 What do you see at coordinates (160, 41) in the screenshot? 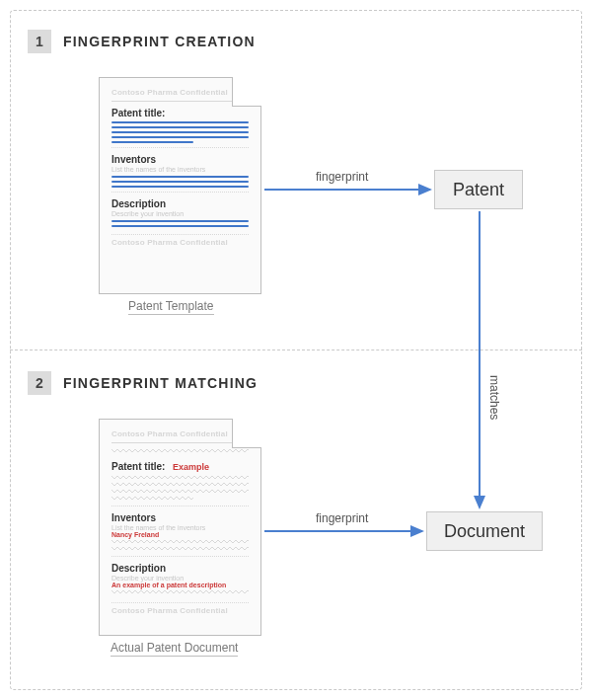
I see `step-1-title: FINGERPRINT CREATION` at bounding box center [160, 41].